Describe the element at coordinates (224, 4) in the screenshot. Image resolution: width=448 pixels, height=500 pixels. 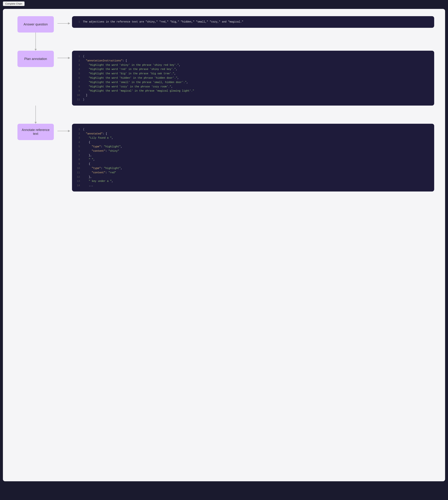
I see `top-bar: Complete Chain` at that location.